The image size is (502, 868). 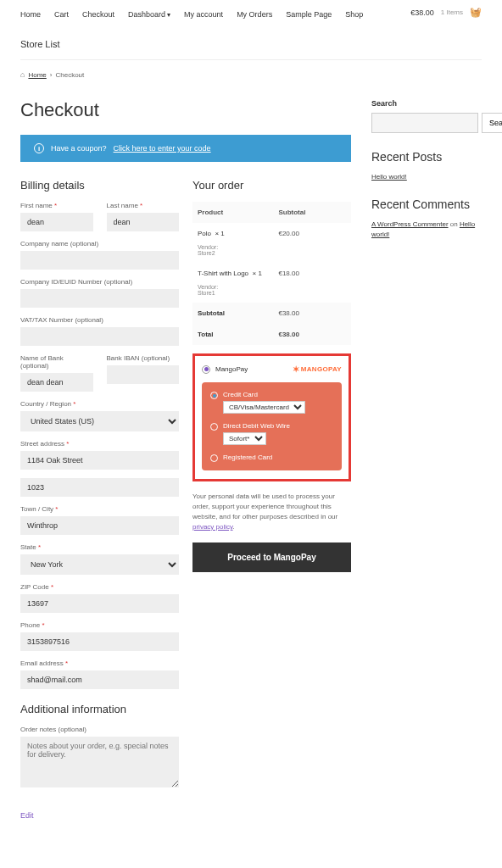 I want to click on additional-heading: Additional information, so click(x=100, y=709).